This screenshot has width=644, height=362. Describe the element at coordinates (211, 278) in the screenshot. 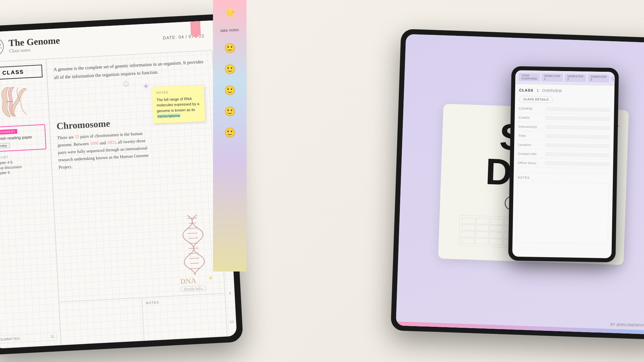

I see `star-dna-deco: ✦` at that location.